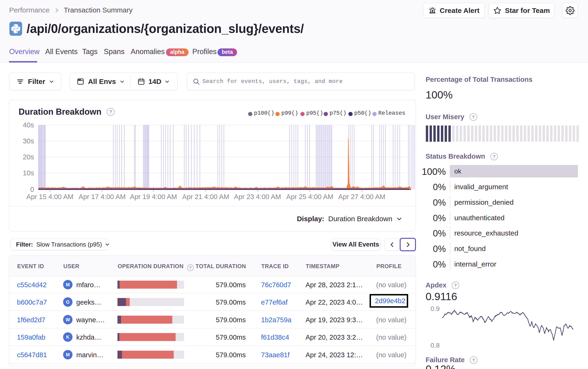 The width and height of the screenshot is (588, 369). Describe the element at coordinates (32, 189) in the screenshot. I see `svg-text: 0` at that location.